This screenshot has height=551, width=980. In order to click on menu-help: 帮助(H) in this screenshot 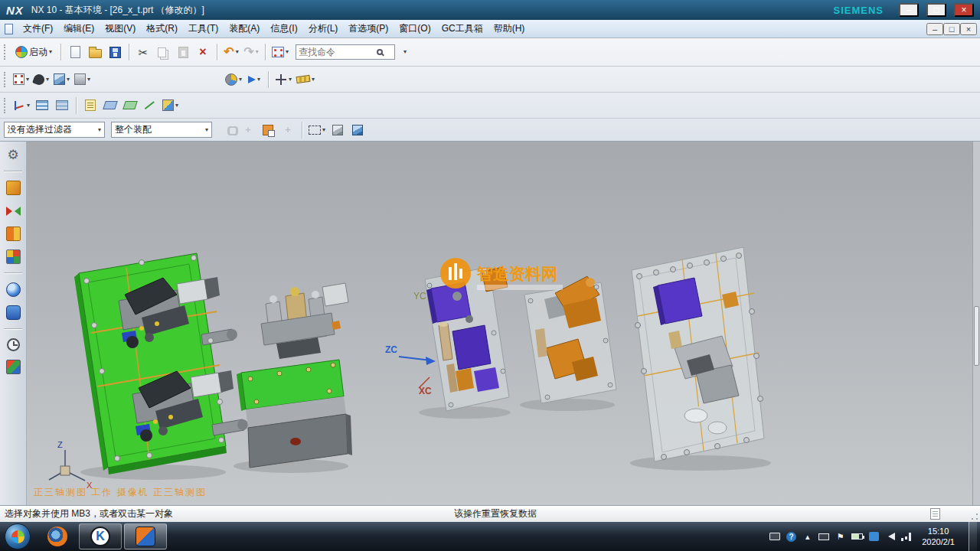, I will do `click(510, 29)`.